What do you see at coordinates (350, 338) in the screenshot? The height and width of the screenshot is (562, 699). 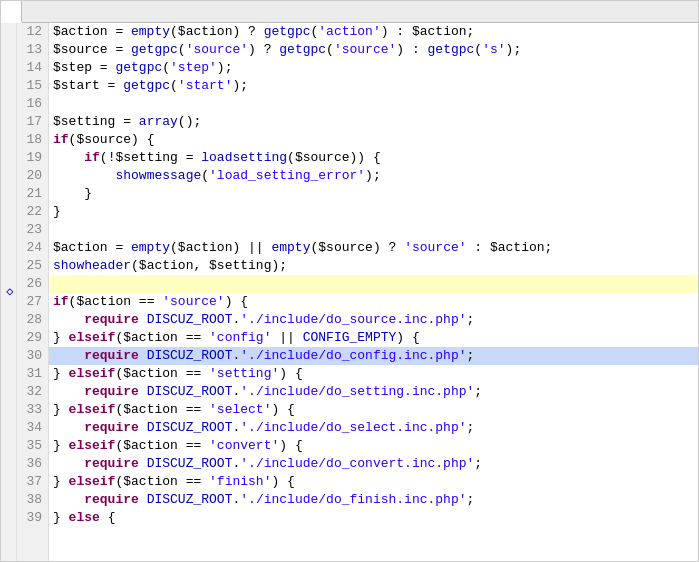 I see `token-const: CONFIG_EMPTY` at bounding box center [350, 338].